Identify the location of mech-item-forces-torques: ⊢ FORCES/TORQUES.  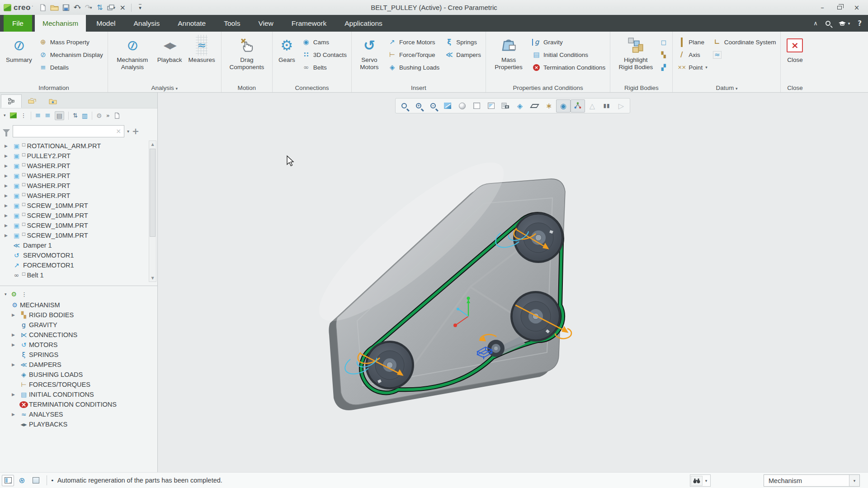
(79, 385).